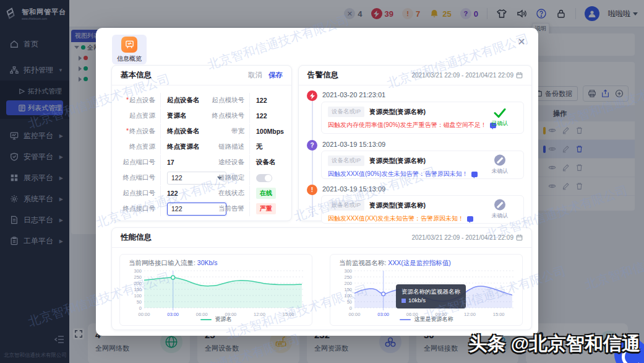 The width and height of the screenshot is (644, 363). What do you see at coordinates (183, 131) in the screenshot?
I see `field-value: 终点设备名` at bounding box center [183, 131].